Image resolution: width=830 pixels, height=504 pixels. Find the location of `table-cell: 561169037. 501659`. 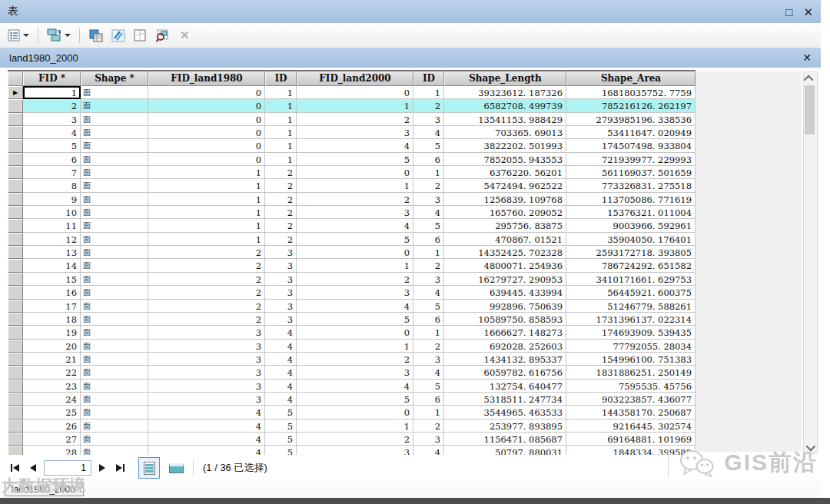

table-cell: 561169037. 501659 is located at coordinates (631, 172).